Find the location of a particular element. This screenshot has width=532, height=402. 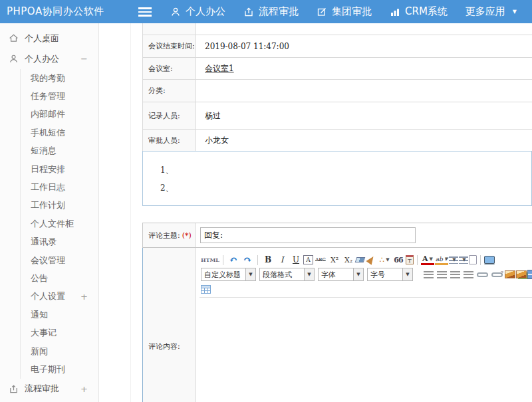

highlight-color-icon: ab▼ is located at coordinates (442, 260).